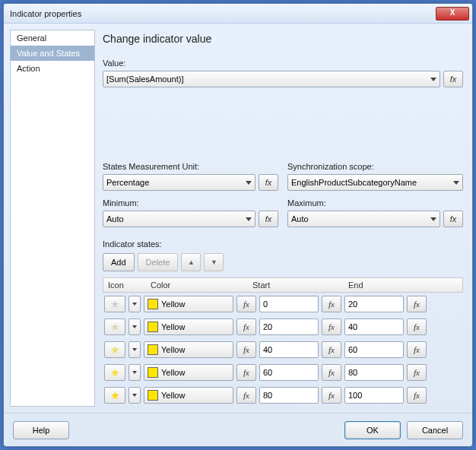 The image size is (476, 450). What do you see at coordinates (267, 79) in the screenshot?
I see `value-combo-text: [Sum(SalesAmount)]` at bounding box center [267, 79].